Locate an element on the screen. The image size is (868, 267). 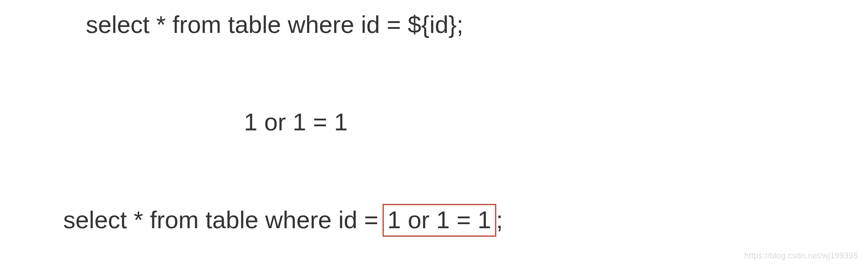
sql-template-line: select * from table where id = ${id}; is located at coordinates (275, 24).